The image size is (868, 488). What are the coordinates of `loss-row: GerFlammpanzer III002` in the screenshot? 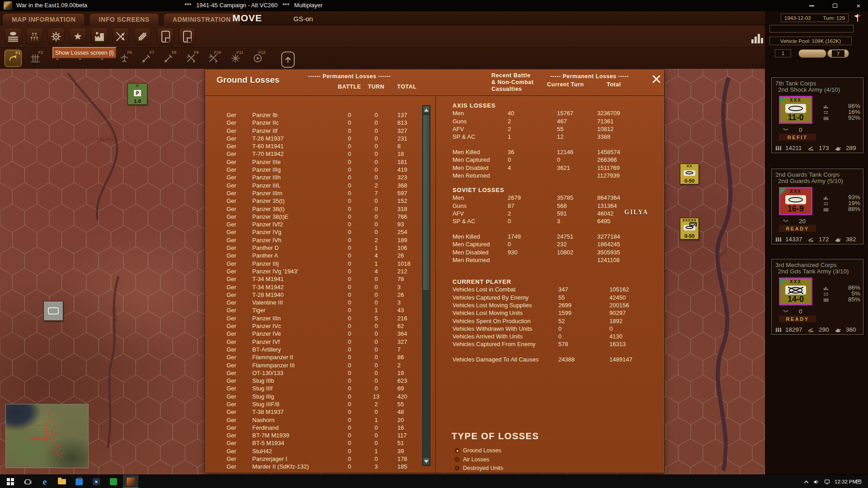 It's located at (314, 365).